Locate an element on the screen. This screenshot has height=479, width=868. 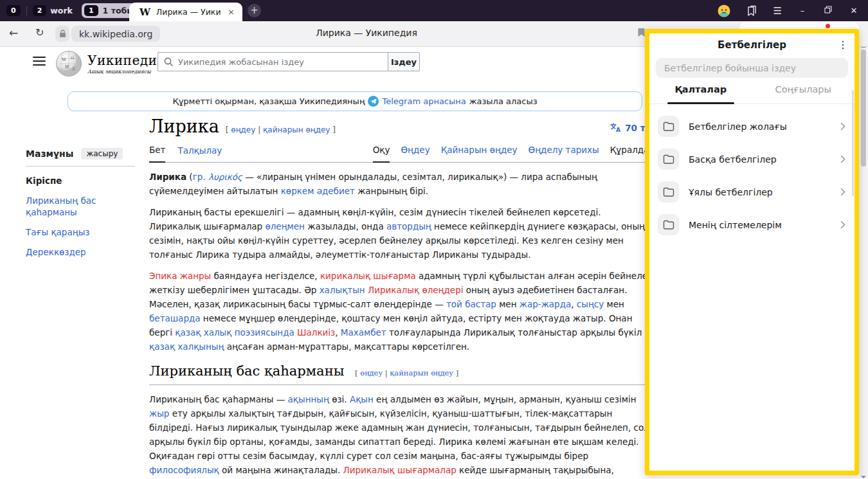
text-segment: жазылады, онда is located at coordinates (346, 226).